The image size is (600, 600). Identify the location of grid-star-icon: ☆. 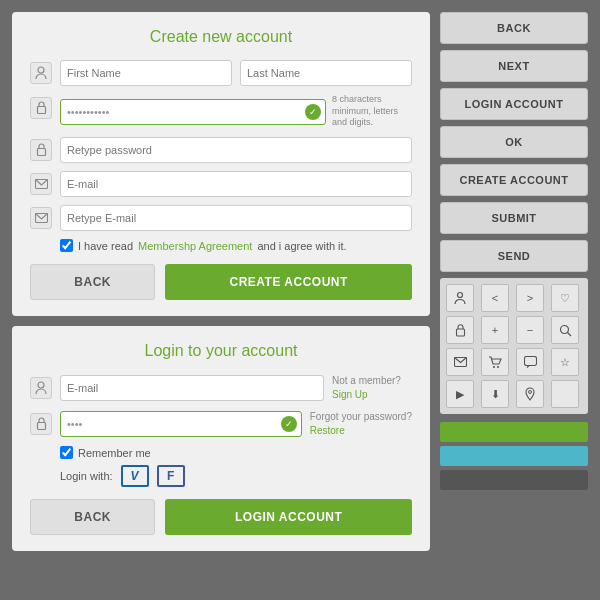
(565, 362).